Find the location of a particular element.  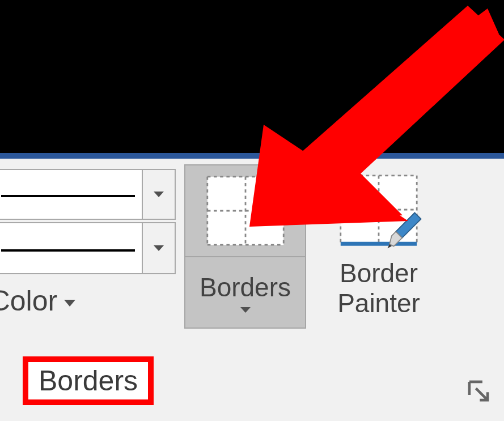

borders-grid-icon is located at coordinates (245, 211).